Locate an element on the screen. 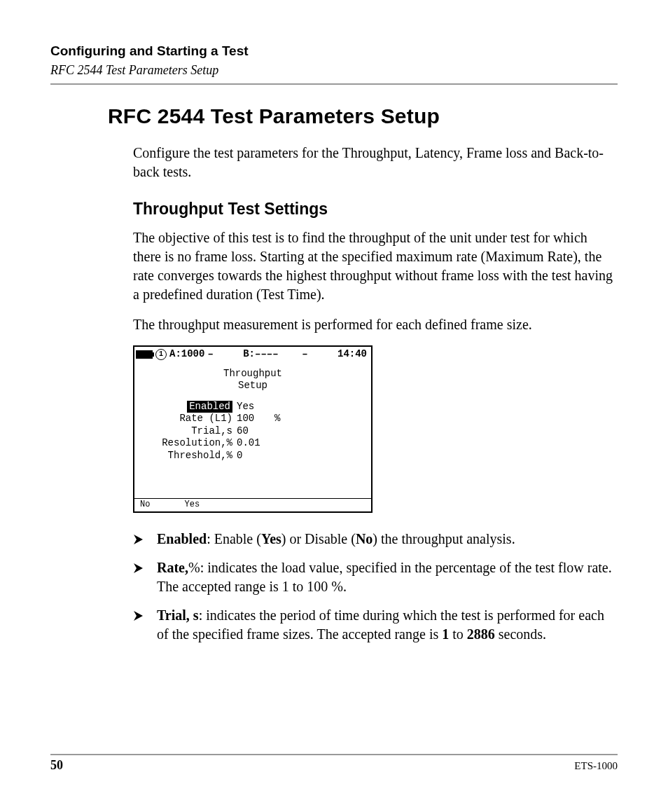 The width and height of the screenshot is (668, 812). list-item: Trial, s: indicates the period of time d… is located at coordinates (375, 625).